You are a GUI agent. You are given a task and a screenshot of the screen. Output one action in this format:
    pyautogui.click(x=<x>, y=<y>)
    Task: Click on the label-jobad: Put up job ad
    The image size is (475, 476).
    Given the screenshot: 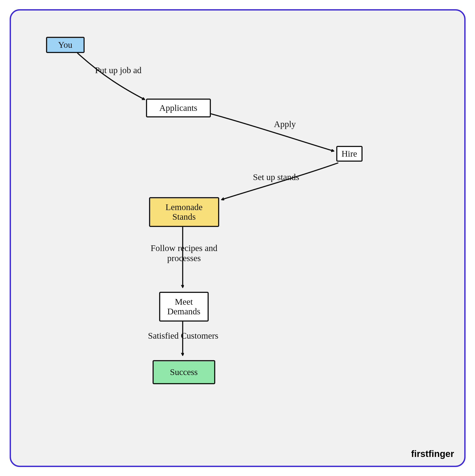 What is the action you would take?
    pyautogui.click(x=118, y=70)
    